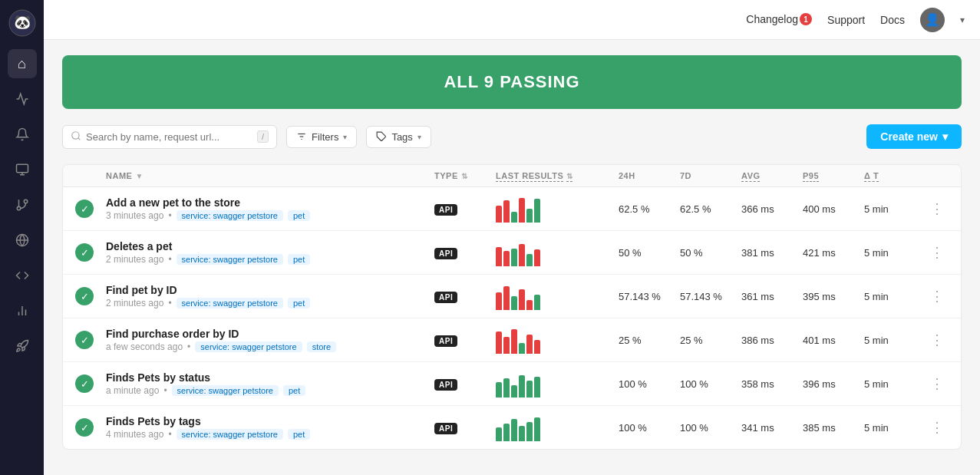 The height and width of the screenshot is (475, 980). I want to click on row-name: Deletes a pet, so click(270, 246).